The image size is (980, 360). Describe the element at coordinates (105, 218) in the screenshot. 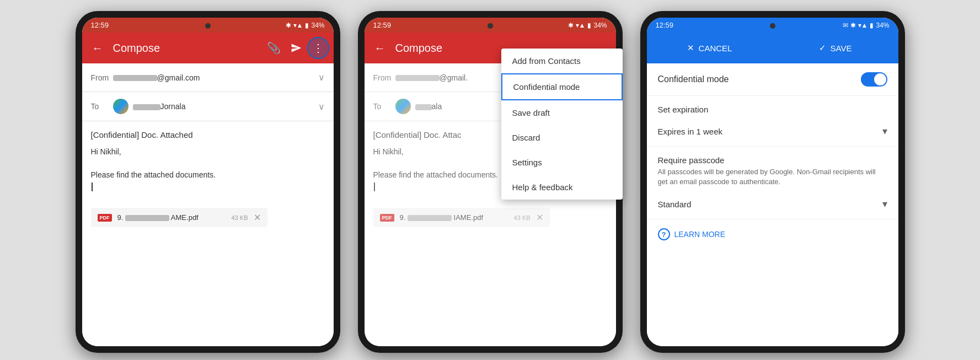

I see `pdf-icon-1: PDF` at that location.